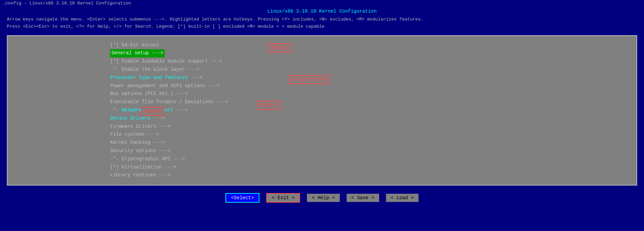 The width and height of the screenshot is (644, 231). Describe the element at coordinates (138, 53) in the screenshot. I see `item-general: General setup --->` at that location.